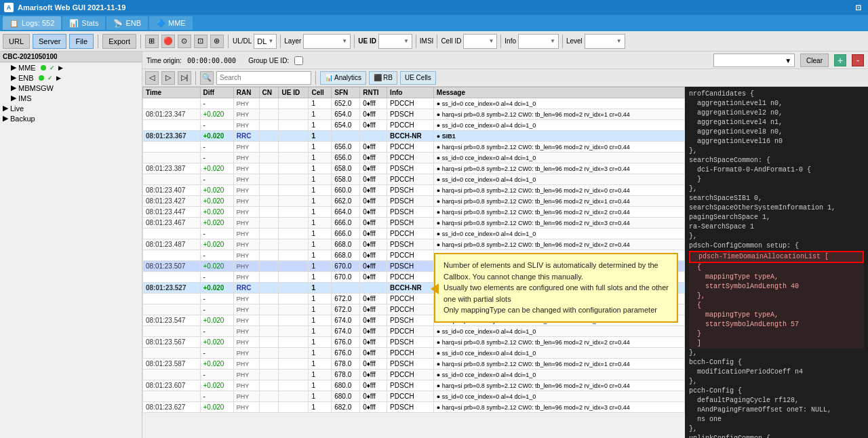 The image size is (868, 438). I want to click on table-row: 08:01:23.347+0.020PHY1654.00♦fffPDSCH● h…, so click(414, 115).